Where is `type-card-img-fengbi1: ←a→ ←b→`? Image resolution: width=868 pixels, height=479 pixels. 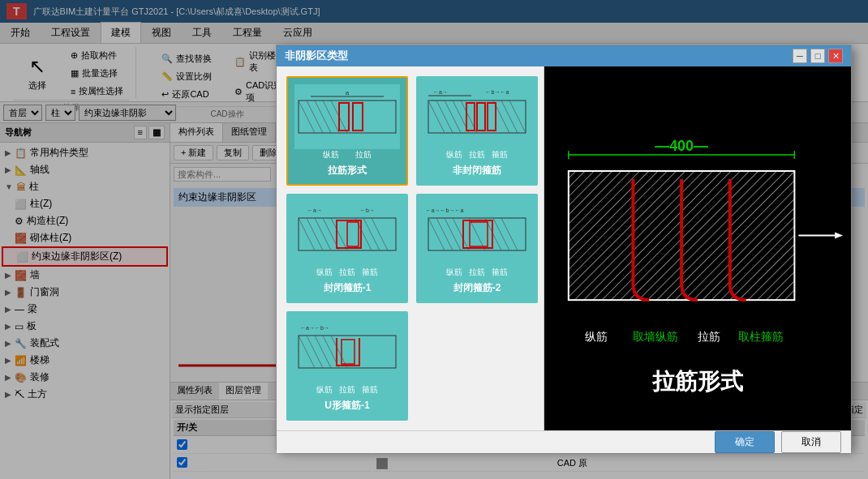
type-card-img-fengbi1: ←a→ ←b→ is located at coordinates (347, 234).